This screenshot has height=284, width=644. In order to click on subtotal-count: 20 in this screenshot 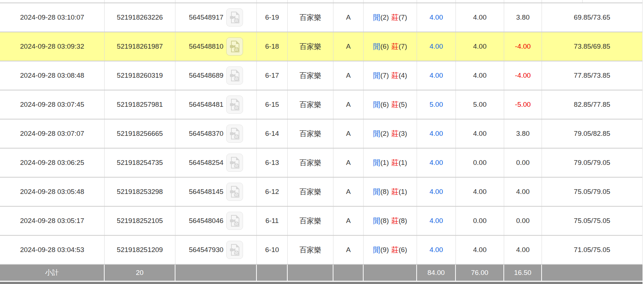, I will do `click(140, 273)`.